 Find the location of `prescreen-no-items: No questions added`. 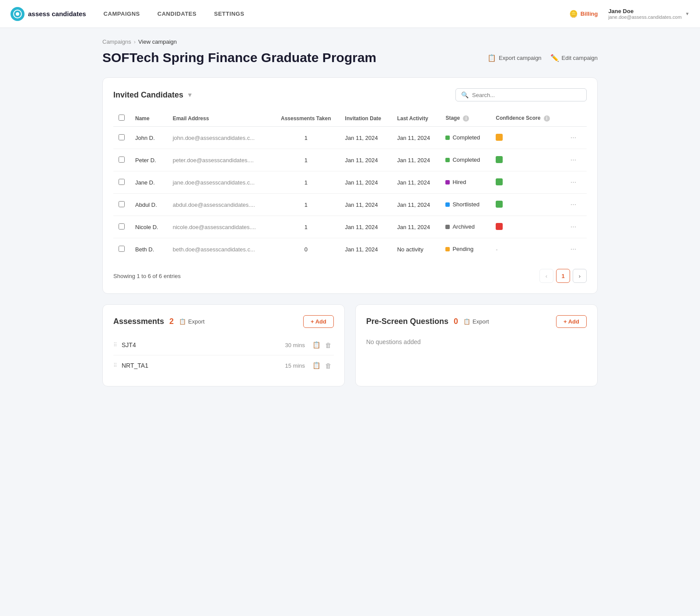

prescreen-no-items: No questions added is located at coordinates (476, 342).